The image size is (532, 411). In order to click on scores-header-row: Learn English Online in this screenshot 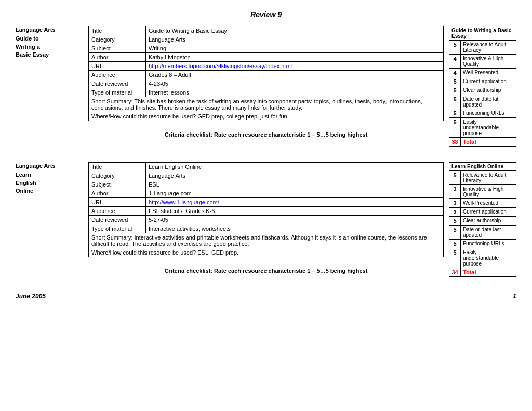, I will do `click(483, 167)`.